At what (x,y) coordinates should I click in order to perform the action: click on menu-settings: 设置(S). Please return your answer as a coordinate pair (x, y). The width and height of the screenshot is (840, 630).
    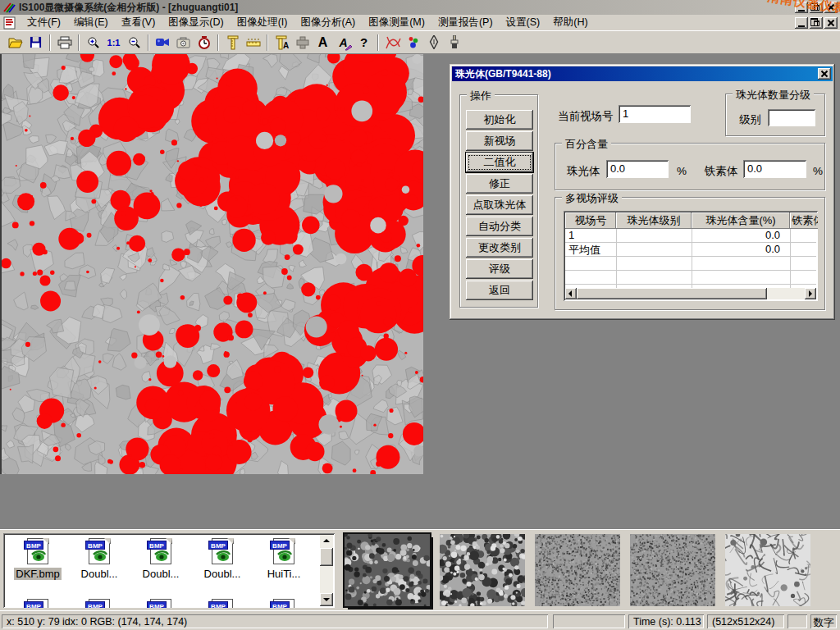
    Looking at the image, I should click on (523, 23).